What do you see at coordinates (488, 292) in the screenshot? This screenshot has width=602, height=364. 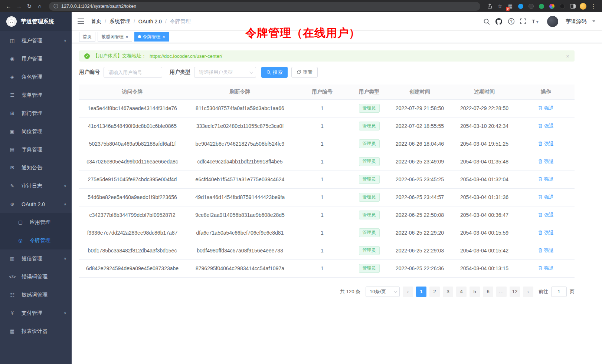 I see `page-button-6: 6` at bounding box center [488, 292].